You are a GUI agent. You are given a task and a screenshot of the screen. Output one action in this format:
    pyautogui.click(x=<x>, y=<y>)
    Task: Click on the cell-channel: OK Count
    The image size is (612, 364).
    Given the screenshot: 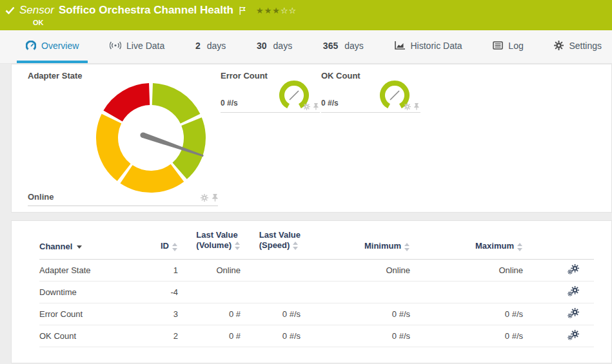 What is the action you would take?
    pyautogui.click(x=88, y=336)
    